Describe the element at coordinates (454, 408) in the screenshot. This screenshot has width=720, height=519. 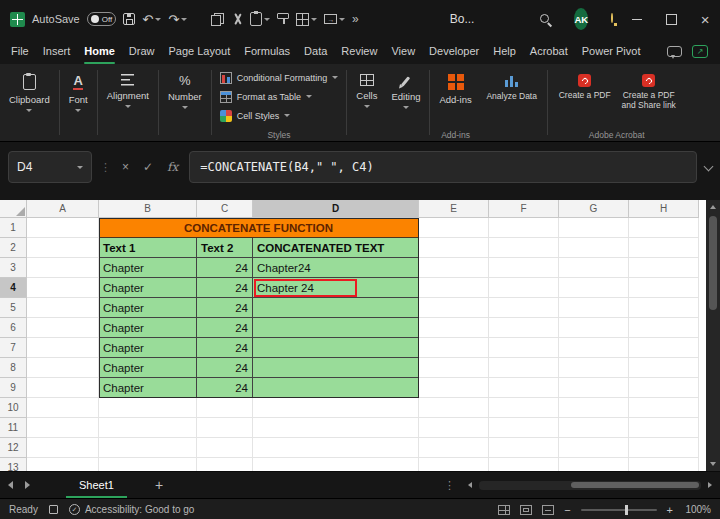
I see `cell-E10` at that location.